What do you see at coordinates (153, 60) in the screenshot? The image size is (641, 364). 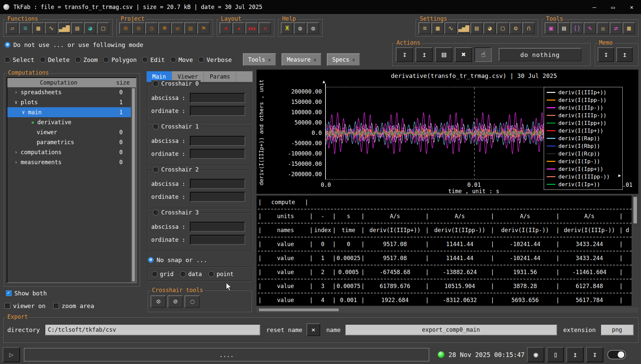 I see `mode-radio-option: Edit` at bounding box center [153, 60].